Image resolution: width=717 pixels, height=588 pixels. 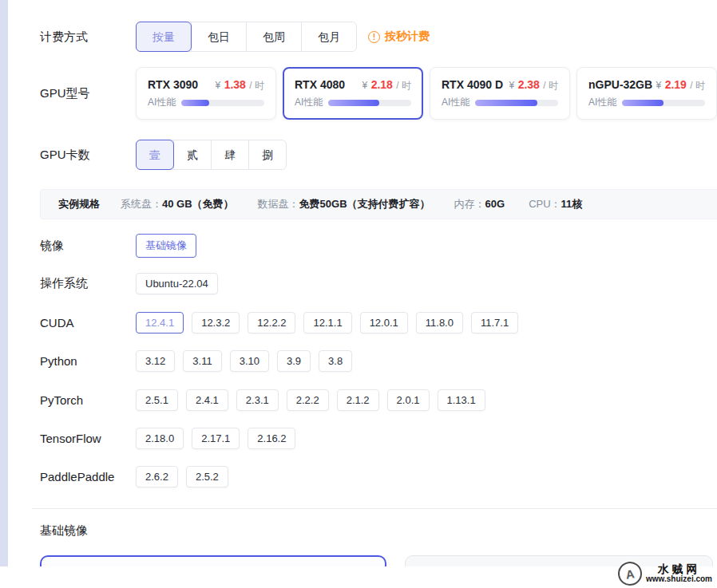 What do you see at coordinates (88, 284) in the screenshot?
I see `os-label: 操作系统` at bounding box center [88, 284].